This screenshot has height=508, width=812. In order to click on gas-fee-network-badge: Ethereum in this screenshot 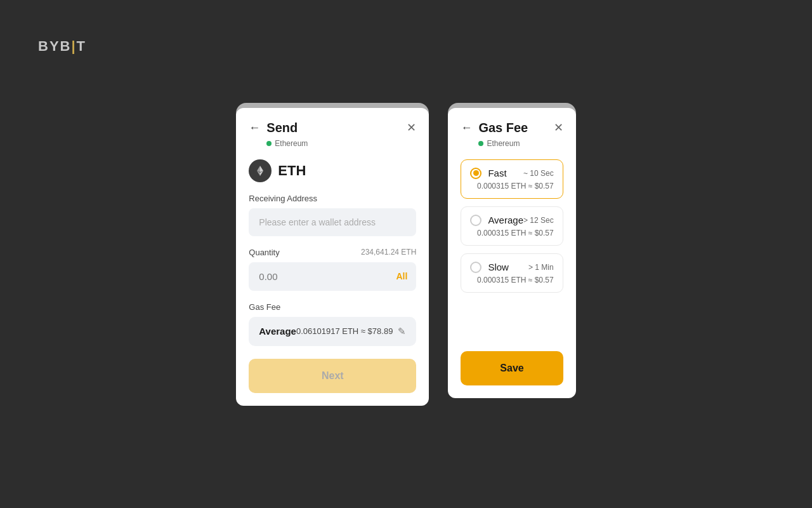, I will do `click(520, 144)`.